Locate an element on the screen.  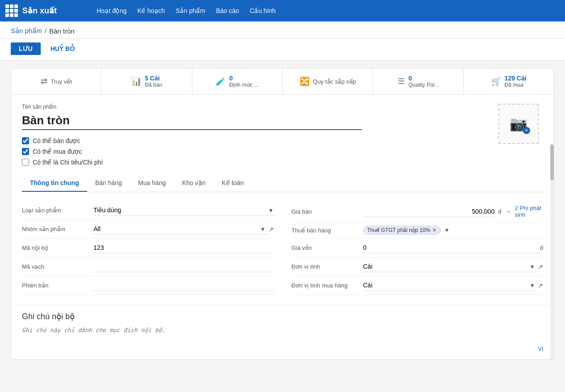
cb-co-the-ban-label: Có thể bán được is located at coordinates (56, 141).